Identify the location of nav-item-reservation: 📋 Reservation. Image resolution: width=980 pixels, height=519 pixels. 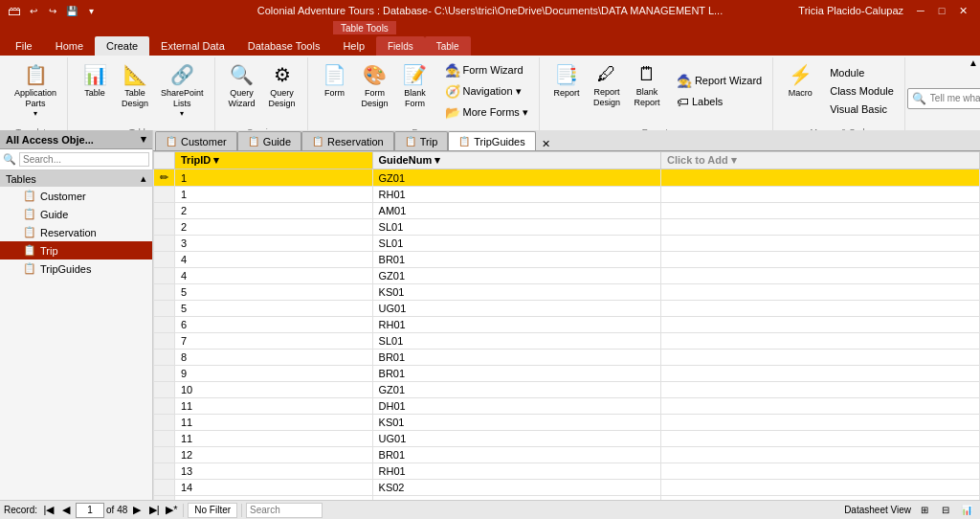
(77, 232).